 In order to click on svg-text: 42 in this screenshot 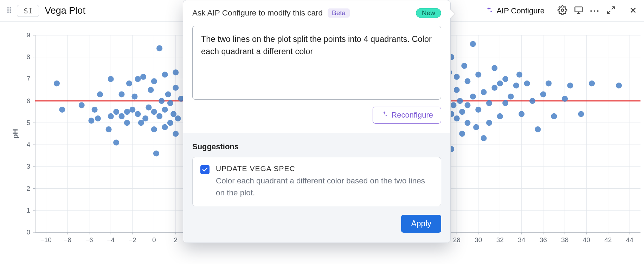, I will do `click(608, 240)`.